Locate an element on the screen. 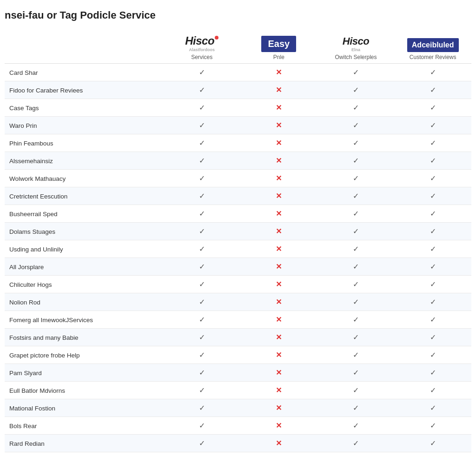  col-header-feature is located at coordinates (84, 47).